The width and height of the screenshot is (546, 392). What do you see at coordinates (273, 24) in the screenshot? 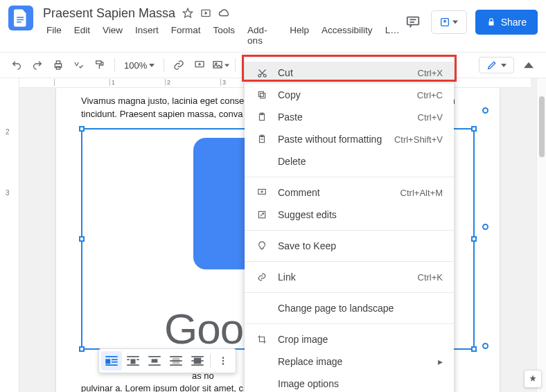
I see `app-header: Praesent Sapien Massa File Edit View Ins…` at bounding box center [273, 24].